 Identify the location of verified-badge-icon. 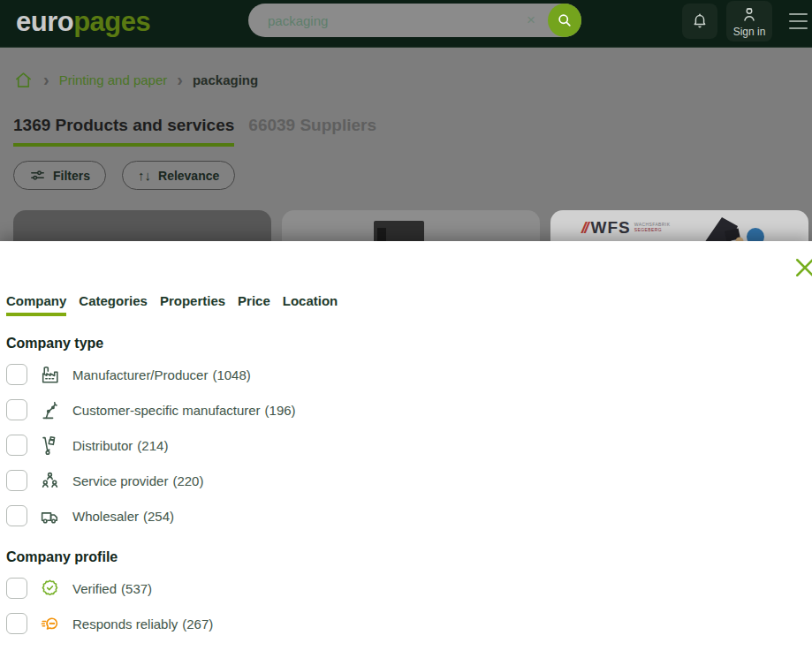
(49, 588).